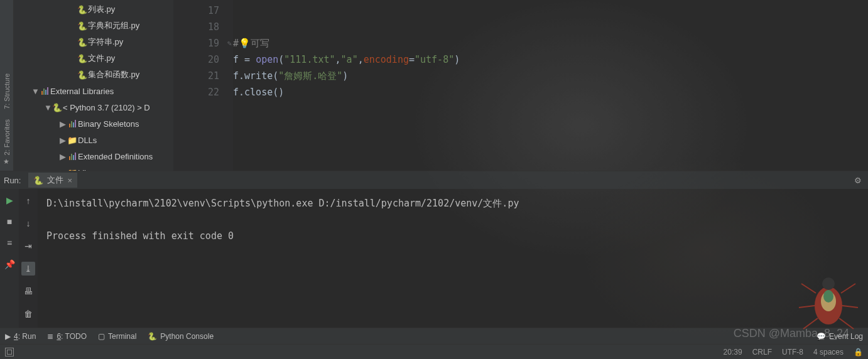  Describe the element at coordinates (13, 181) in the screenshot. I see `run-title: Run:` at that location.